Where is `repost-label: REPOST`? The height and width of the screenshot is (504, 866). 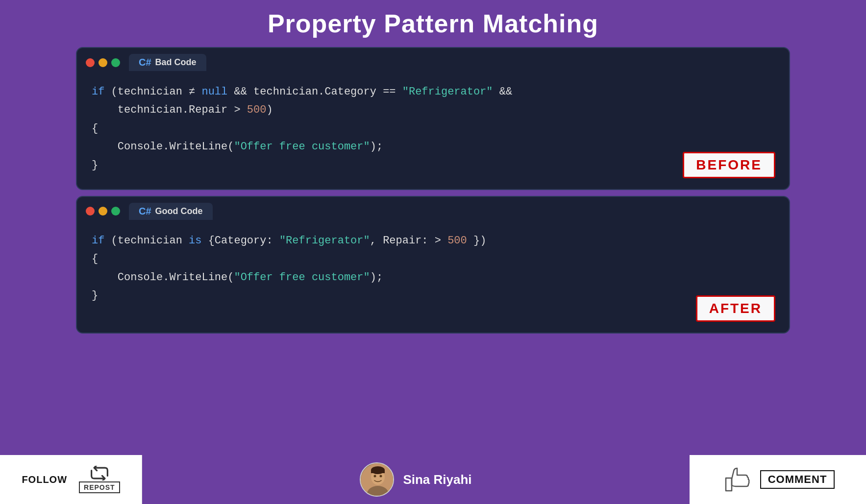
repost-label: REPOST is located at coordinates (99, 487).